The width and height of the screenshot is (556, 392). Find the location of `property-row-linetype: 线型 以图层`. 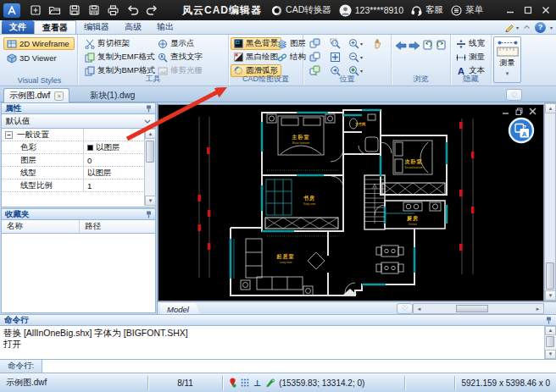

property-row-linetype: 线型 以图层 is located at coordinates (78, 173).